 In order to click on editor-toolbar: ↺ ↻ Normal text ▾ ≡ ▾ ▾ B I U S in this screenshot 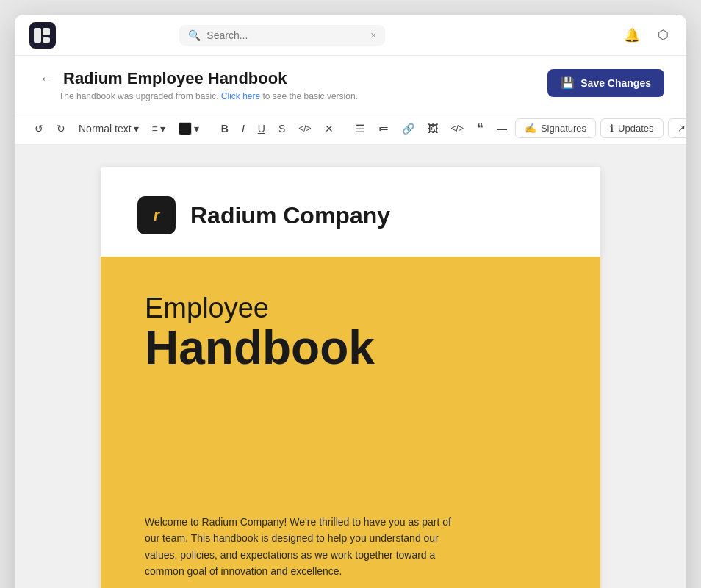, I will do `click(350, 129)`.